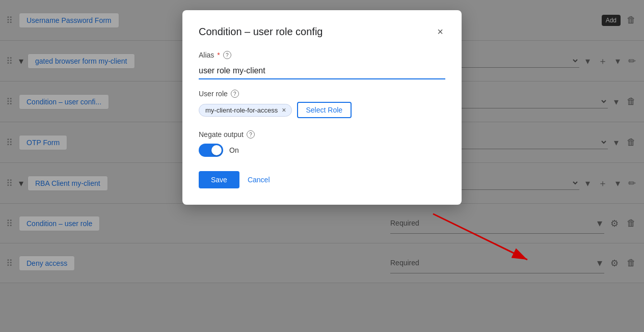  I want to click on toggle-state-label: On, so click(234, 150).